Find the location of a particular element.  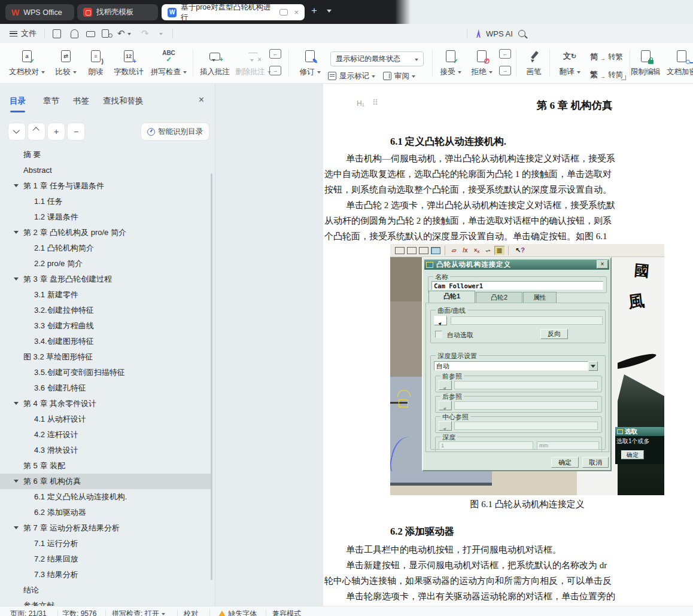

redo-icon: ↷ is located at coordinates (145, 33).